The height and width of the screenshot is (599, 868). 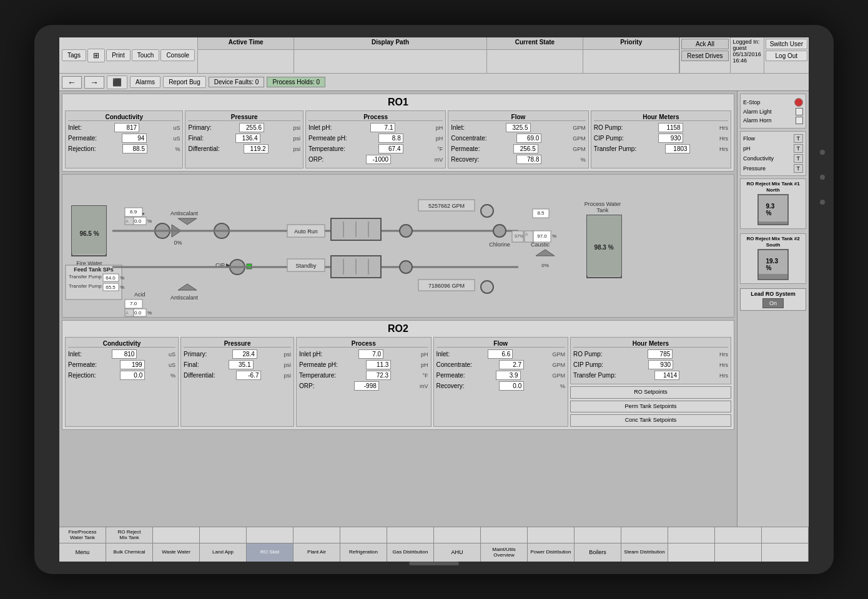 I want to click on pressure-tag-button: T, so click(x=799, y=168).